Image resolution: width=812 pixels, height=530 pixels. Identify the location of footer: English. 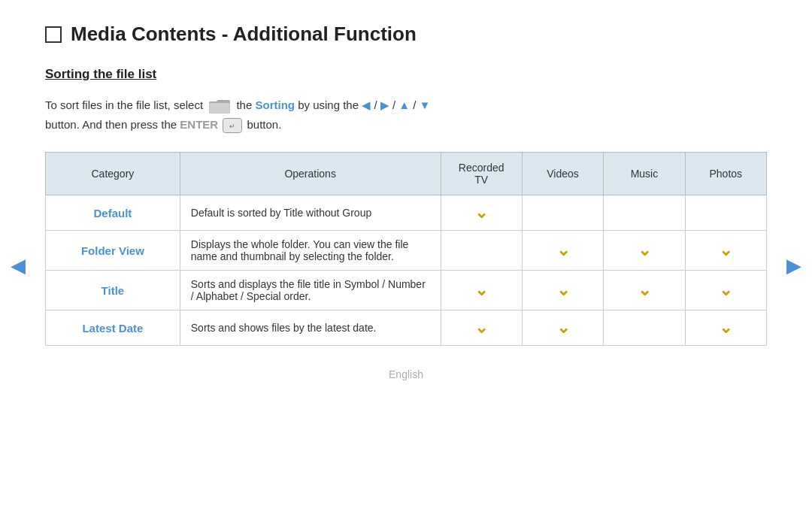
(406, 374).